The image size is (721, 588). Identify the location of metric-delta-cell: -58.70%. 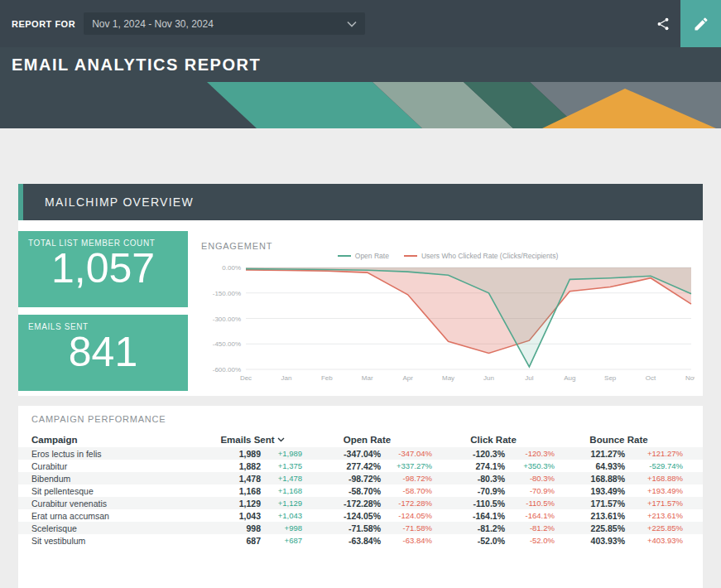
(406, 490).